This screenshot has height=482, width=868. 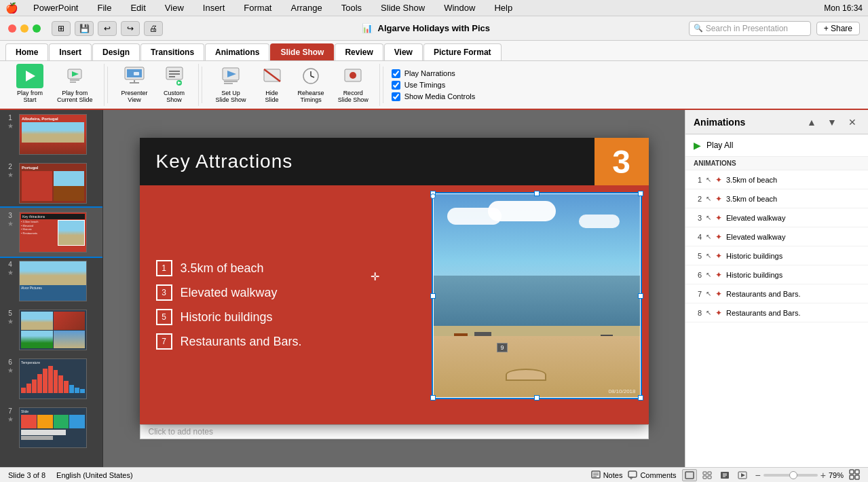 What do you see at coordinates (272, 84) in the screenshot?
I see `hide-slide-button: HideSlide` at bounding box center [272, 84].